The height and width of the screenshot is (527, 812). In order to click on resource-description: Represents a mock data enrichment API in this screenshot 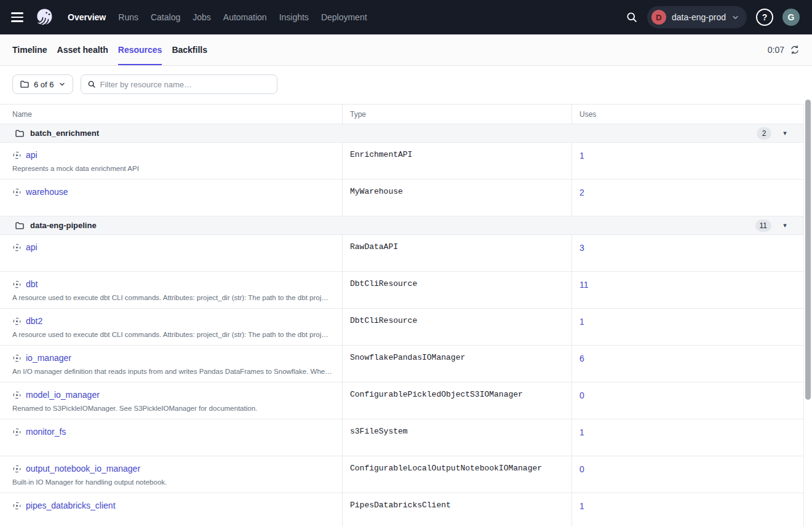, I will do `click(173, 168)`.